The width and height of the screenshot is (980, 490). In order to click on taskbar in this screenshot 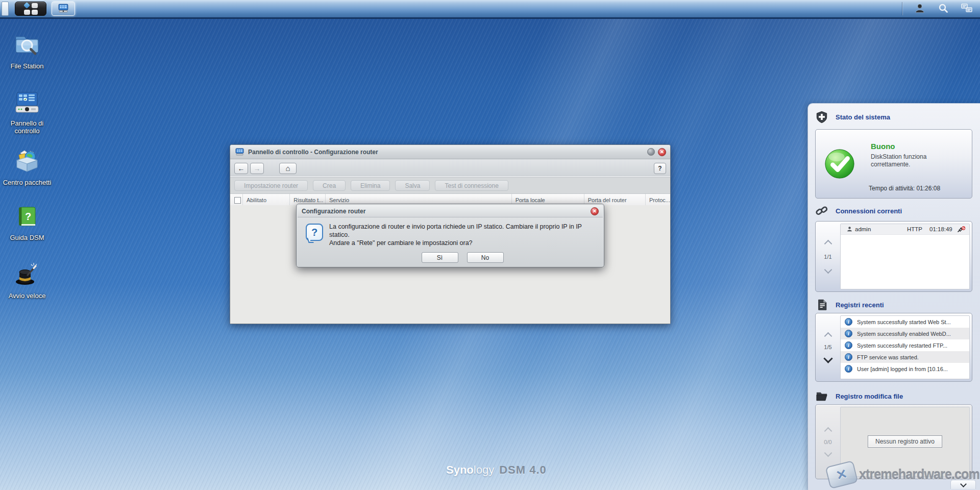, I will do `click(490, 9)`.